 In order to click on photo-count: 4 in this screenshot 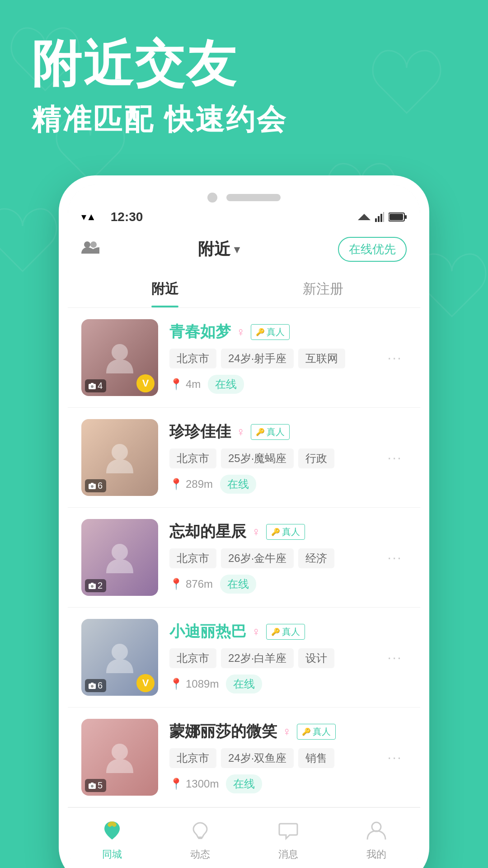, I will do `click(96, 386)`.